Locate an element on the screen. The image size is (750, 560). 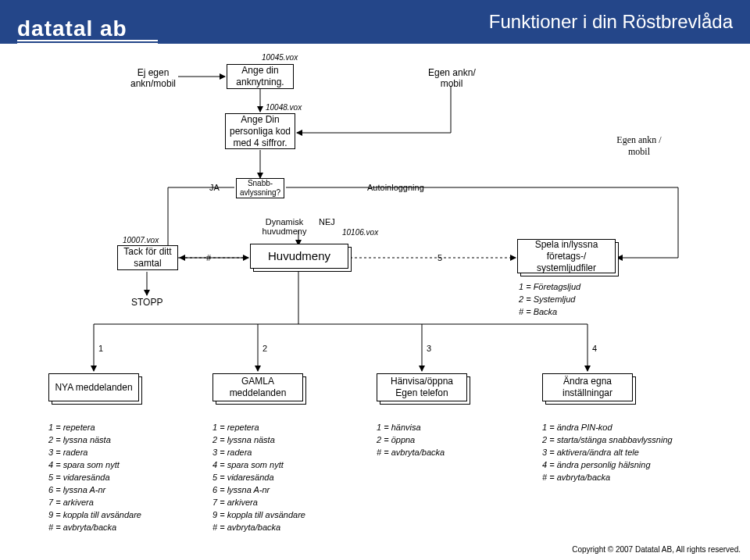
box-ange-anknytning-text: Ange din anknytning. is located at coordinates (260, 77).